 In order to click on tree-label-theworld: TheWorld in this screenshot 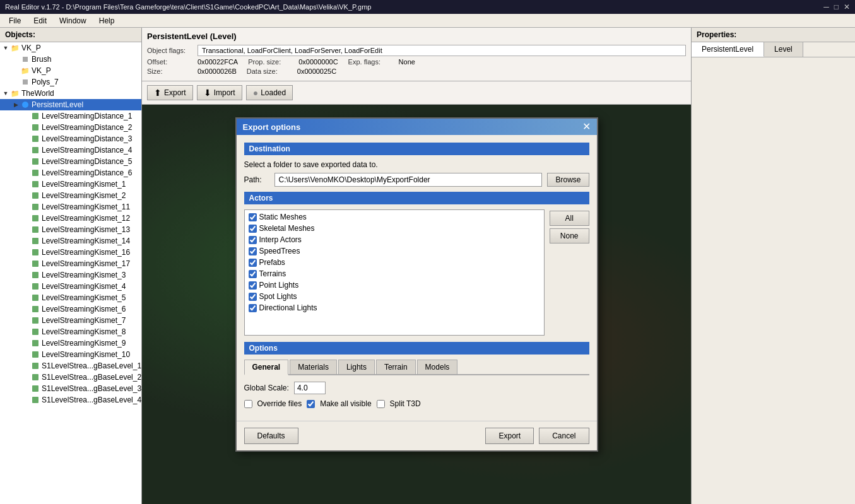, I will do `click(38, 93)`.